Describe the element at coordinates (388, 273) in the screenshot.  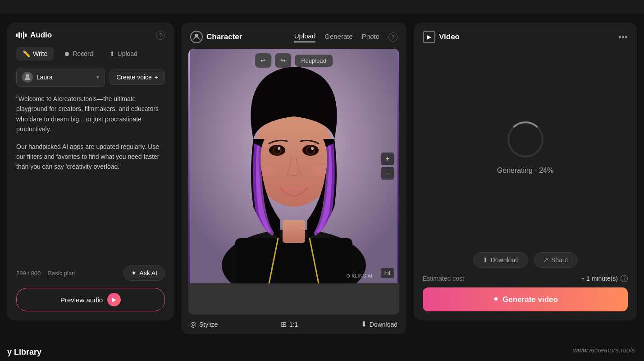
I see `fit-button: Fit` at that location.